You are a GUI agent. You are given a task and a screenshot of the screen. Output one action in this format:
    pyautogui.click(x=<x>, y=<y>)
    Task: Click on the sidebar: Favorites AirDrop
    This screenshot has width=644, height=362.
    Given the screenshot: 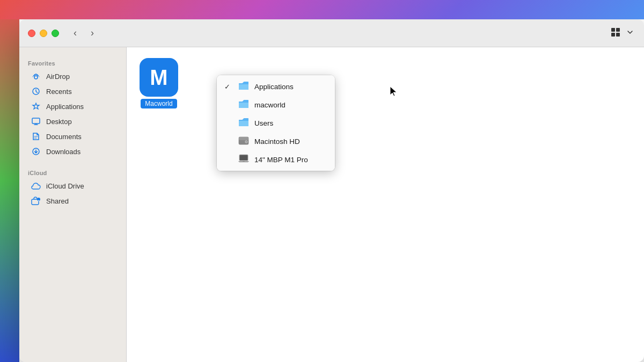 What is the action you would take?
    pyautogui.click(x=73, y=205)
    